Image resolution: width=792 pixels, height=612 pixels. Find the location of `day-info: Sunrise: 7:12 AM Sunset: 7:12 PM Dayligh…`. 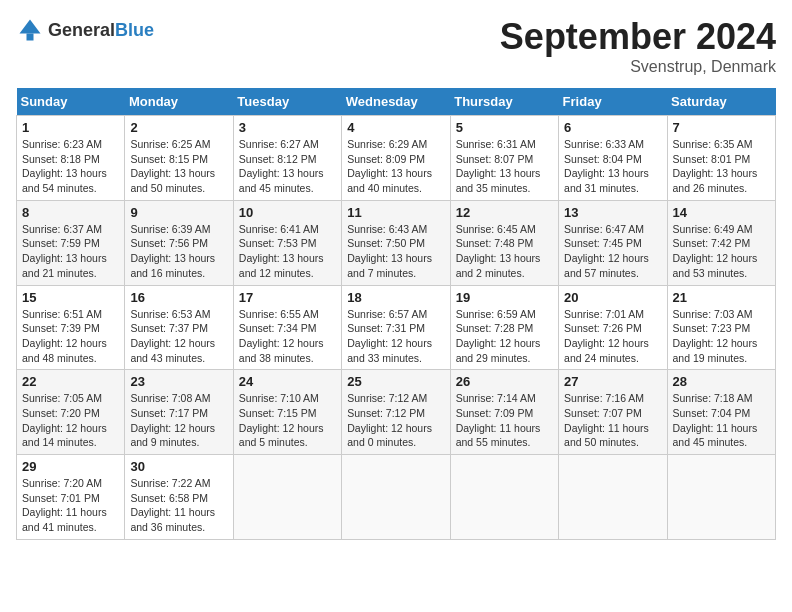

day-info: Sunrise: 7:12 AM Sunset: 7:12 PM Dayligh… is located at coordinates (396, 420).